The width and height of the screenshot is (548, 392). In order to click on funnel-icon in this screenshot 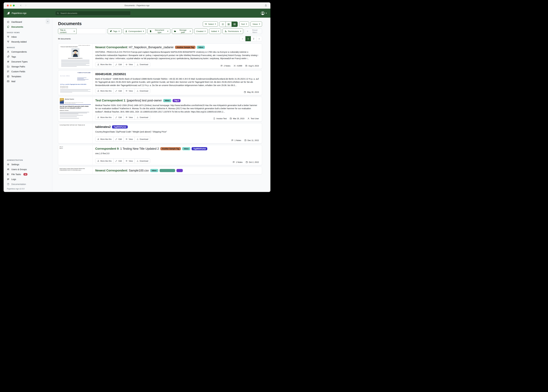, I will do `click(8, 42)`.